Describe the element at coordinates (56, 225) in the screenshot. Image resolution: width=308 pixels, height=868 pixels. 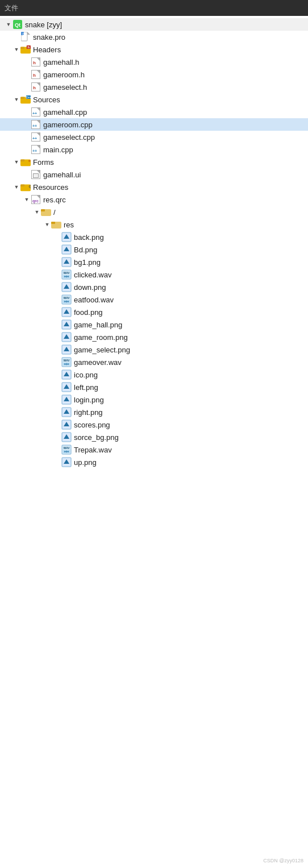
I see `res-folder-icon` at that location.